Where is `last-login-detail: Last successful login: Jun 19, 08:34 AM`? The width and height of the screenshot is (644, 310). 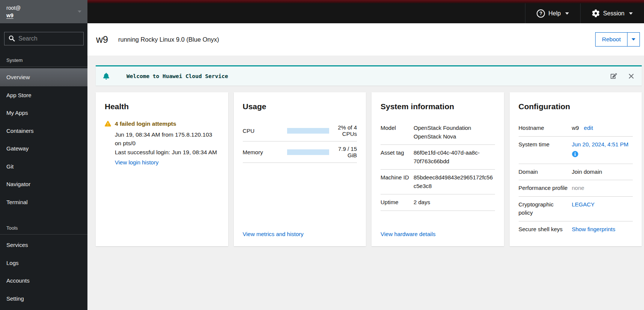 last-login-detail: Last successful login: Jun 19, 08:34 AM is located at coordinates (167, 152).